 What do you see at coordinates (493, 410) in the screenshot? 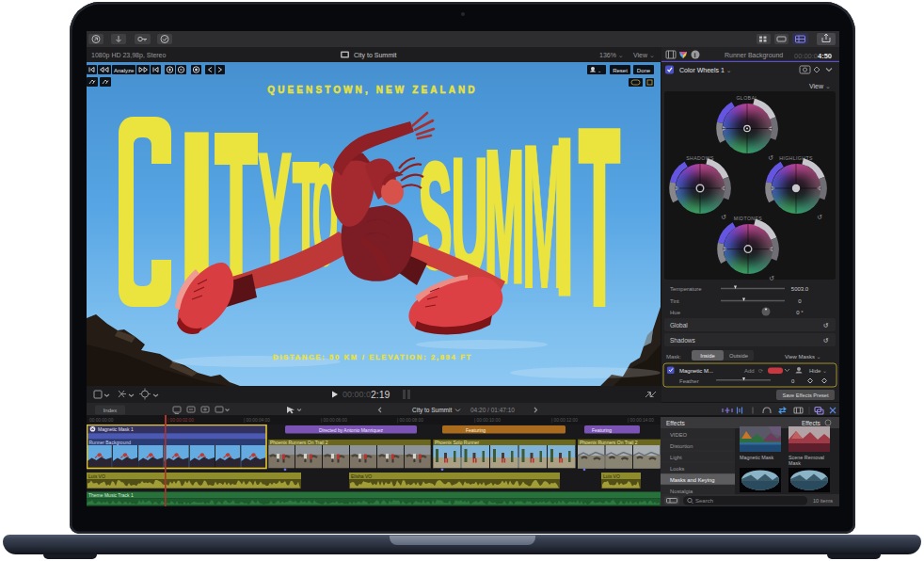
I see `svg-text: 04:20 / 01:47:10` at bounding box center [493, 410].